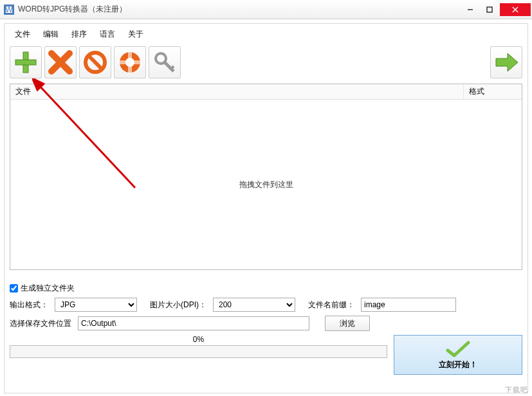  I want to click on minimize-button, so click(470, 10).